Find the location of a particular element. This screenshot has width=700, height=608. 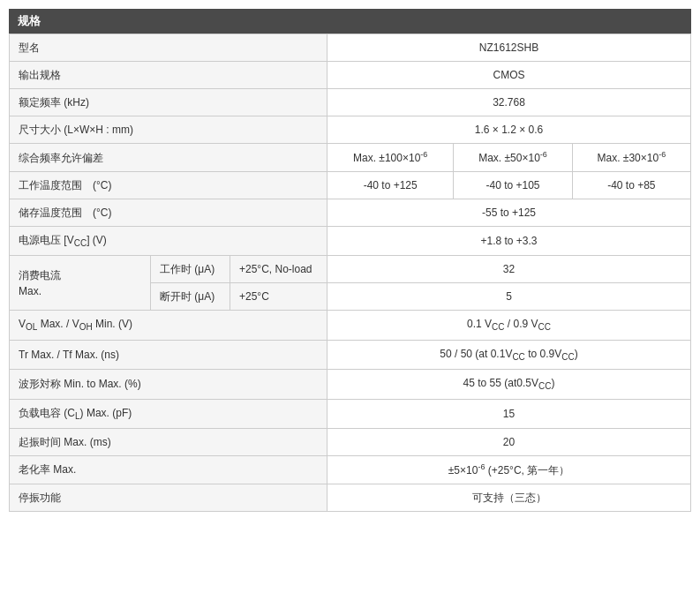

table-row-current-op: 消费电流Max. 工作时 (μA) +25°C, No-load 32 is located at coordinates (350, 270).